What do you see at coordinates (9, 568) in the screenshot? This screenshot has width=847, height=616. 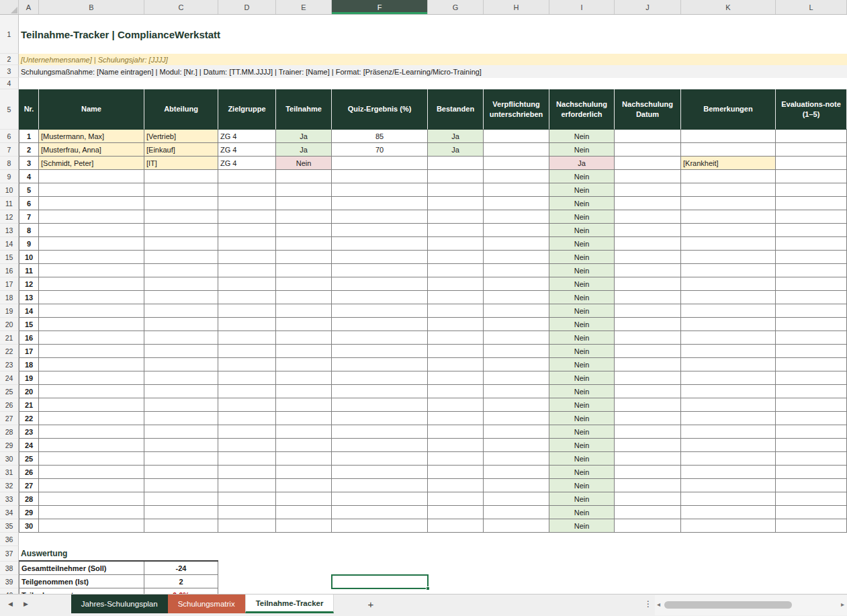 I see `row-header-38: 38` at bounding box center [9, 568].